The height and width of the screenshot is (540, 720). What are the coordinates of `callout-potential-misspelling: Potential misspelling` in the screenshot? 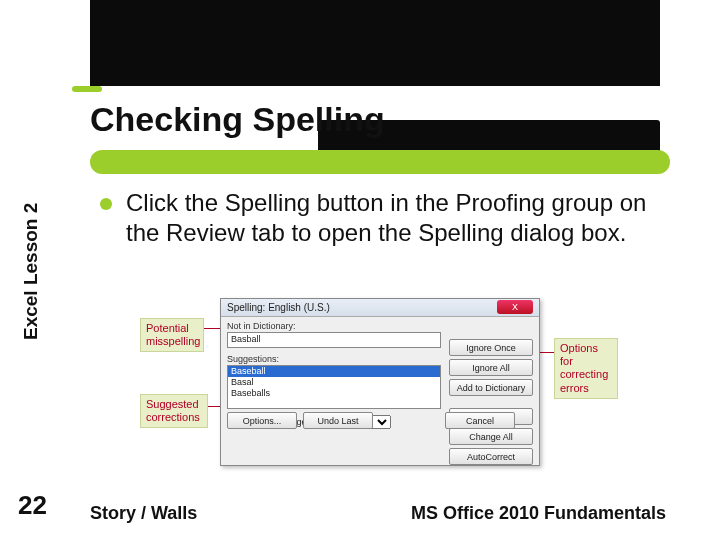 It's located at (172, 335).